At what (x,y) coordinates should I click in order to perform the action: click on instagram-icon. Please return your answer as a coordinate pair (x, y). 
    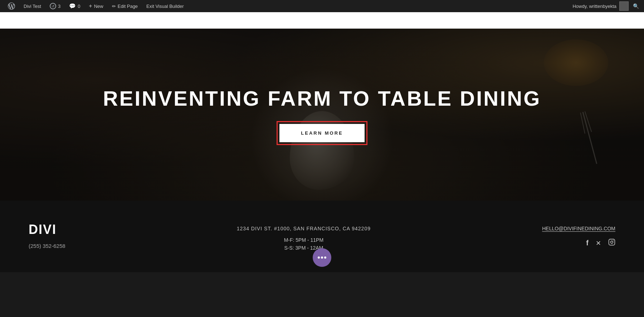
    Looking at the image, I should click on (612, 243).